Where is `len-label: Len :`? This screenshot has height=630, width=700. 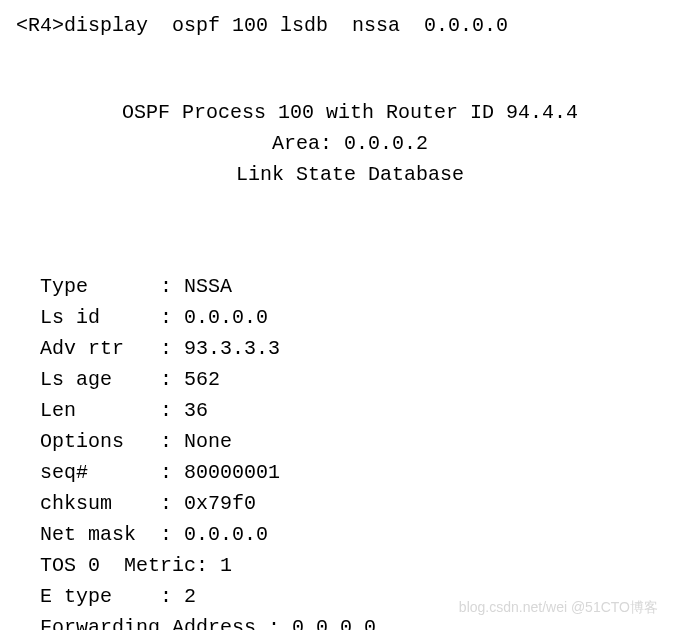 len-label: Len : is located at coordinates (112, 410).